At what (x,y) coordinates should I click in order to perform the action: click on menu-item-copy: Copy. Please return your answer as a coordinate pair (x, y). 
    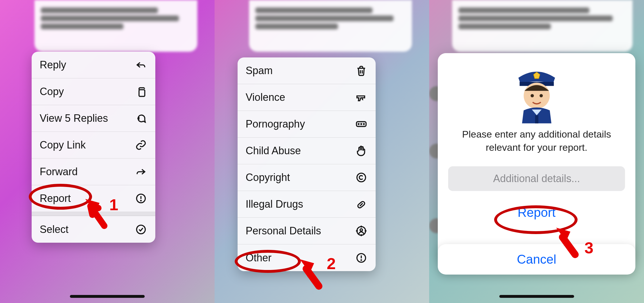
    Looking at the image, I should click on (93, 92).